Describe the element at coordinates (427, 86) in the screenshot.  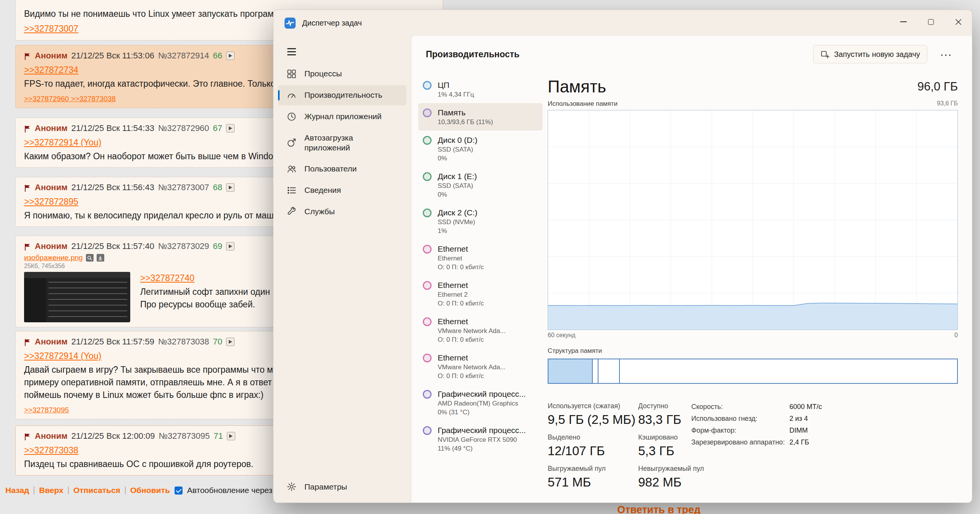
I see `cpu-graph-icon` at that location.